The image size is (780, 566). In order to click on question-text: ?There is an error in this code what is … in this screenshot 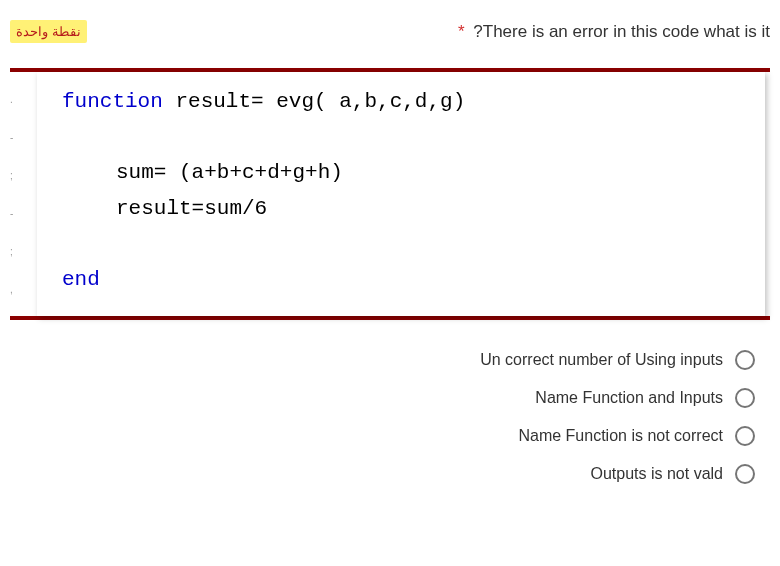, I will do `click(622, 32)`.